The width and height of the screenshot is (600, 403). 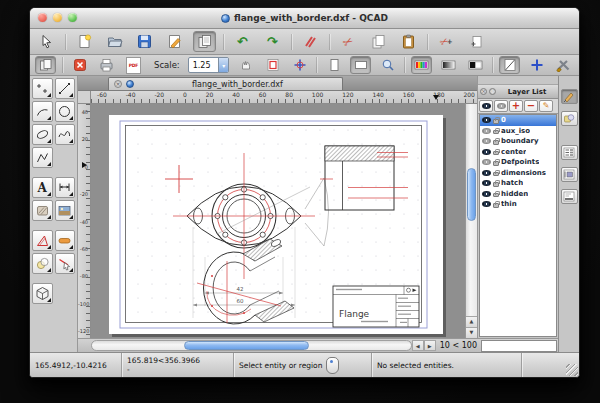 What do you see at coordinates (114, 42) in the screenshot?
I see `open-document-icon` at bounding box center [114, 42].